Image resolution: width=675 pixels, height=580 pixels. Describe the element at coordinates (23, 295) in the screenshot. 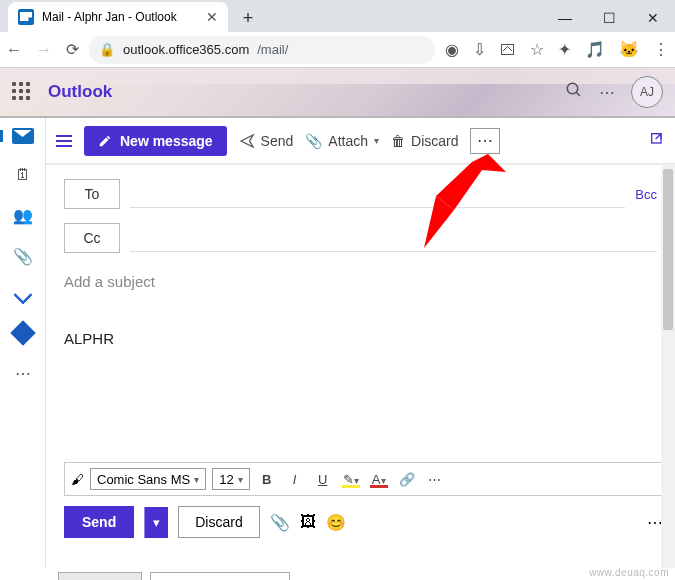

I see `todo-icon` at that location.